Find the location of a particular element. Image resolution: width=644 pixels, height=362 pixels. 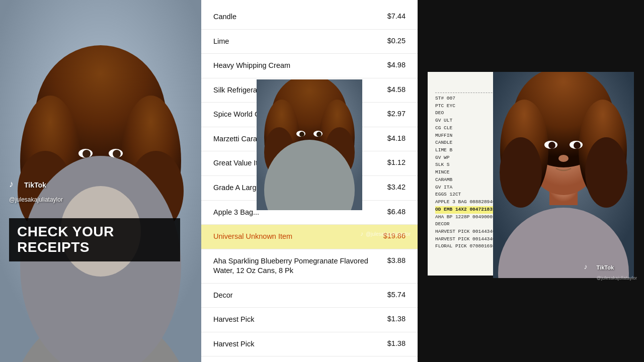

tiktok-platform-label: TikTok is located at coordinates (35, 185).